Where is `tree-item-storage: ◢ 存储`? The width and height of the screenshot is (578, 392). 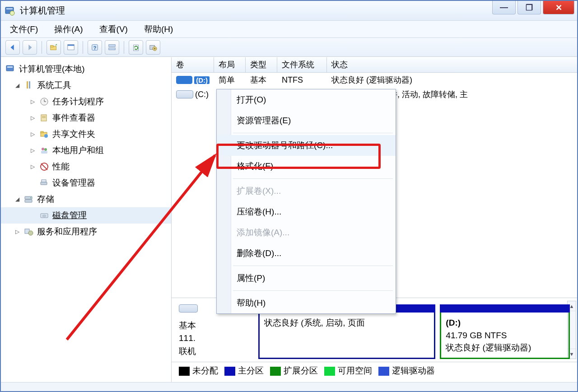 tree-item-storage: ◢ 存储 is located at coordinates (86, 199).